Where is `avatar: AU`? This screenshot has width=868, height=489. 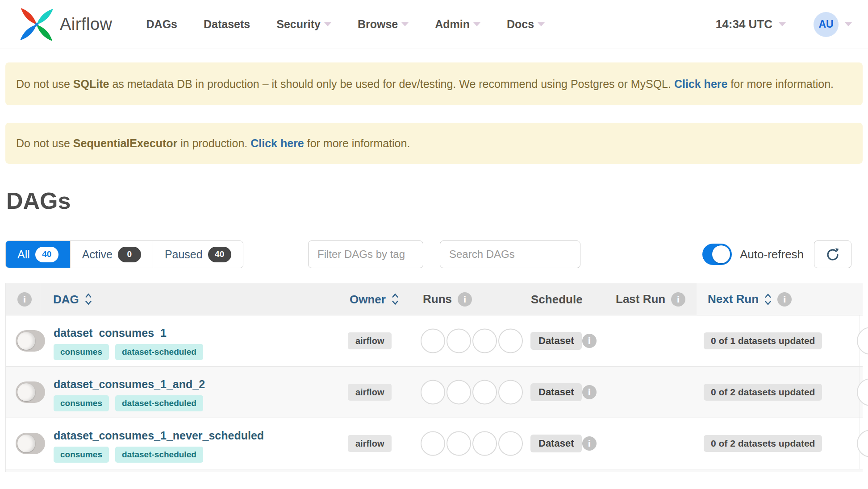
avatar: AU is located at coordinates (826, 25).